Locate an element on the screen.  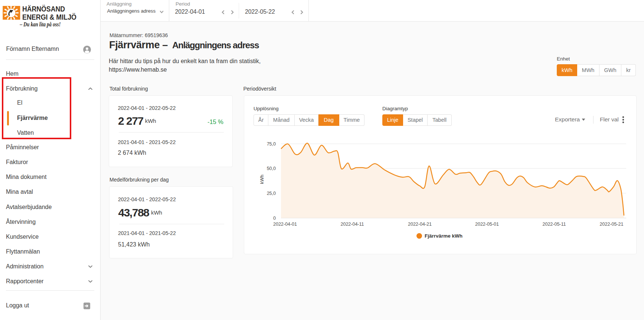
svg-text: 2022-04-01 is located at coordinates (285, 224).